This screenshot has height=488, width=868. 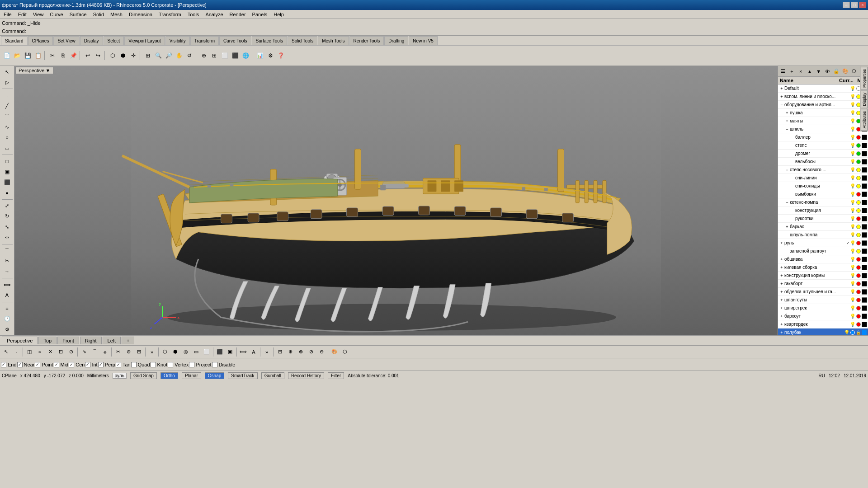 I want to click on bt-freeform-icon: ⌒, so click(x=94, y=352).